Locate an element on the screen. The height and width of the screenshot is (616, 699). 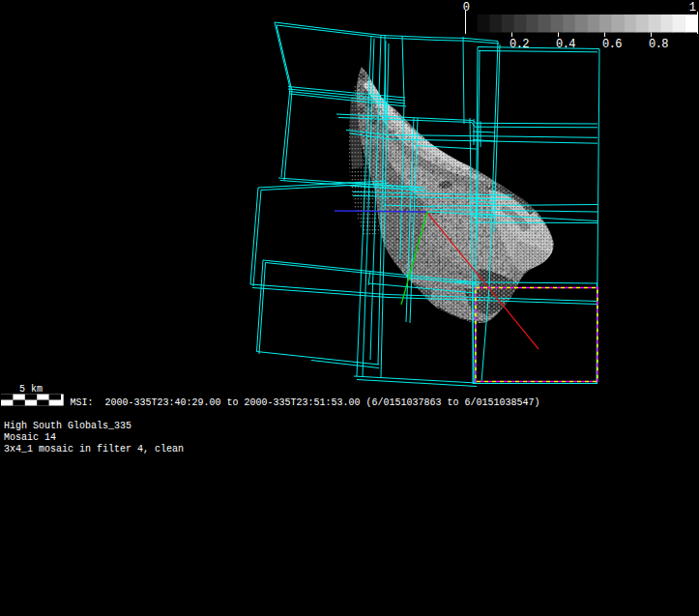
svg-text:MSI: 2000-335T23:40:29.00 to: MSI: 2000-335T23:40:29.00 to 2000-335T23… is located at coordinates (306, 402).